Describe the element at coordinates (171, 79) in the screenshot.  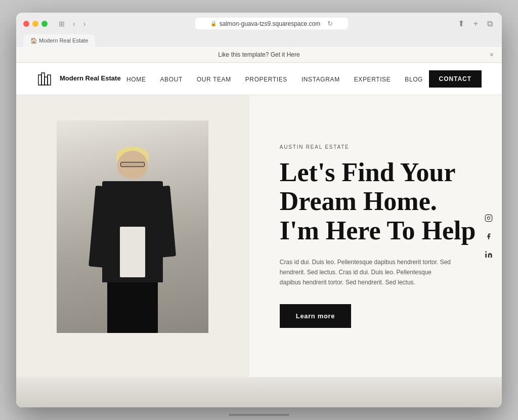
I see `nav-item-about: ABOUT` at that location.